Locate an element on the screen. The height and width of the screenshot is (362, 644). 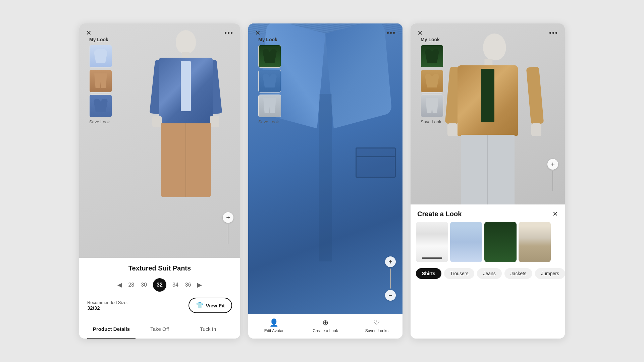
tab-take-off: Take Off is located at coordinates (160, 329).